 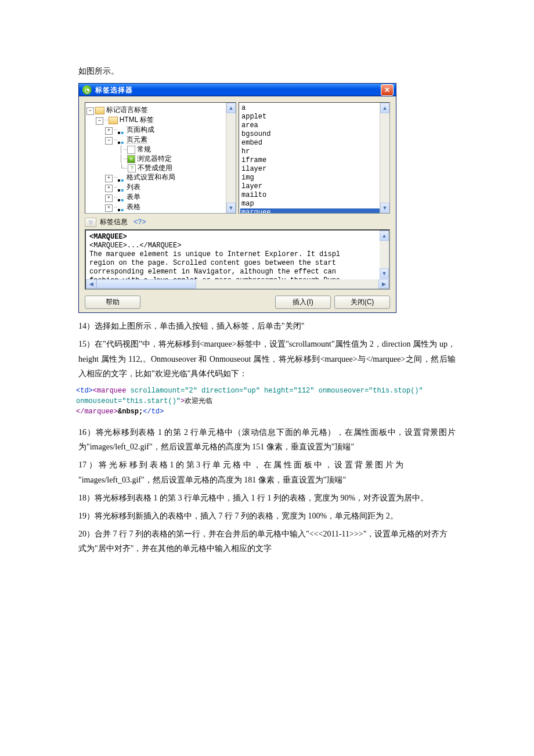 What do you see at coordinates (315, 211) in the screenshot?
I see `list-item: marquee` at bounding box center [315, 211].